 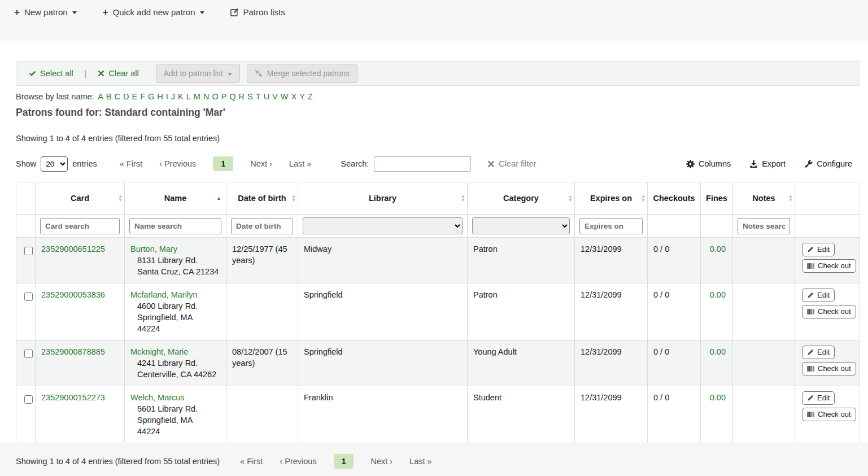 I want to click on browse-letter-i: I, so click(x=167, y=97).